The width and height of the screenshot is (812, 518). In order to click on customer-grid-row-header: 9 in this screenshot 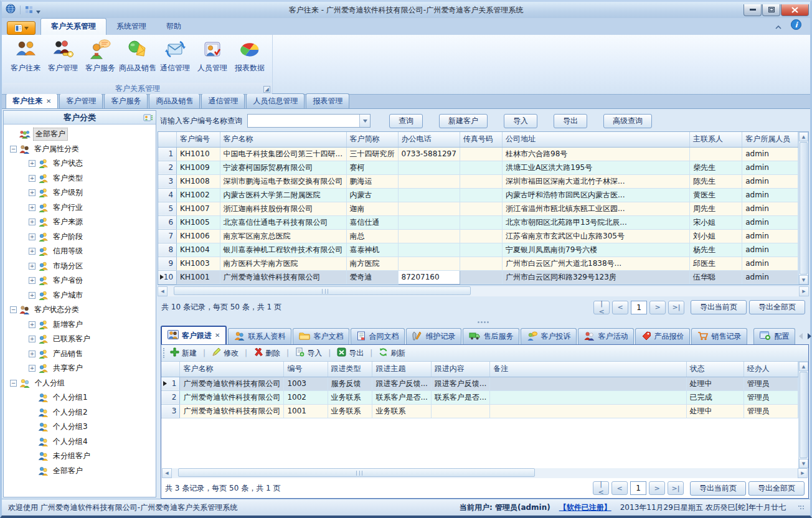, I will do `click(168, 263)`.